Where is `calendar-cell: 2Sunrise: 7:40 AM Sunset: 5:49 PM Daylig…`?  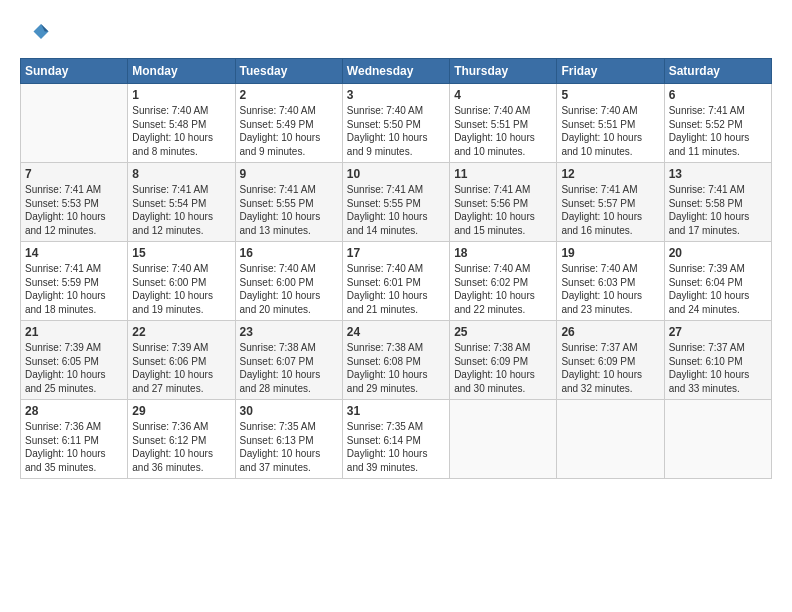 calendar-cell: 2Sunrise: 7:40 AM Sunset: 5:49 PM Daylig… is located at coordinates (288, 124).